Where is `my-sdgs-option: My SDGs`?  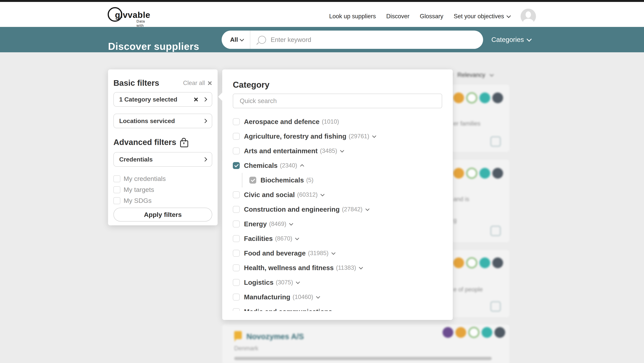 my-sdgs-option: My SDGs is located at coordinates (163, 200).